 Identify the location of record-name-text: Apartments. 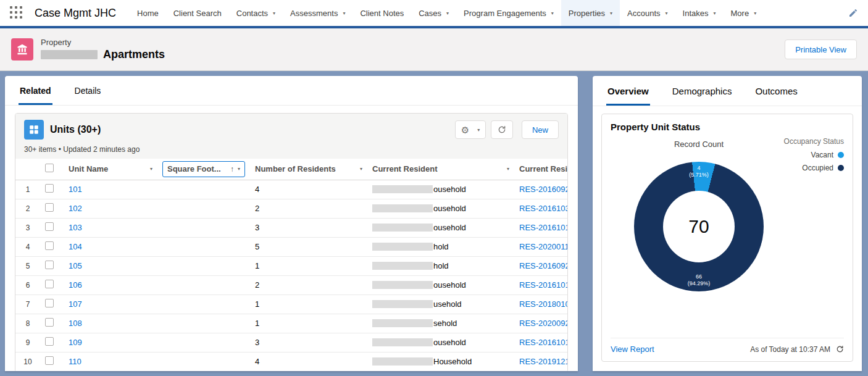
(134, 54).